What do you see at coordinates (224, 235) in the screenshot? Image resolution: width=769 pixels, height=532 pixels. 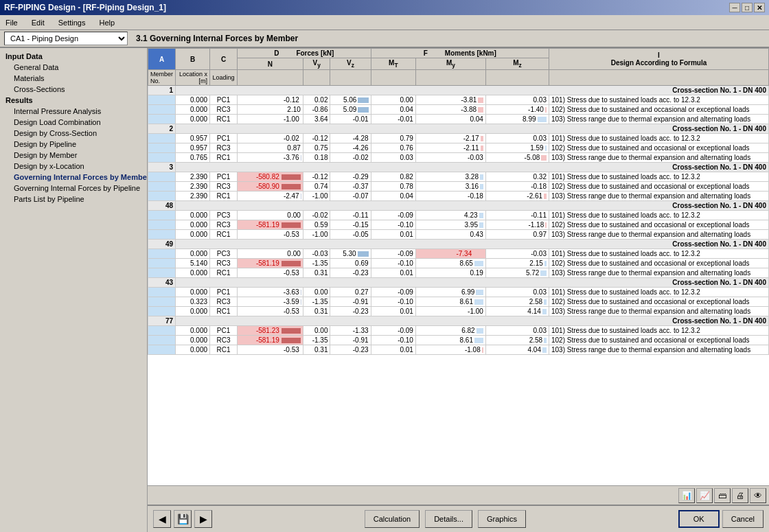 I see `row-loading: RC1` at bounding box center [224, 235].